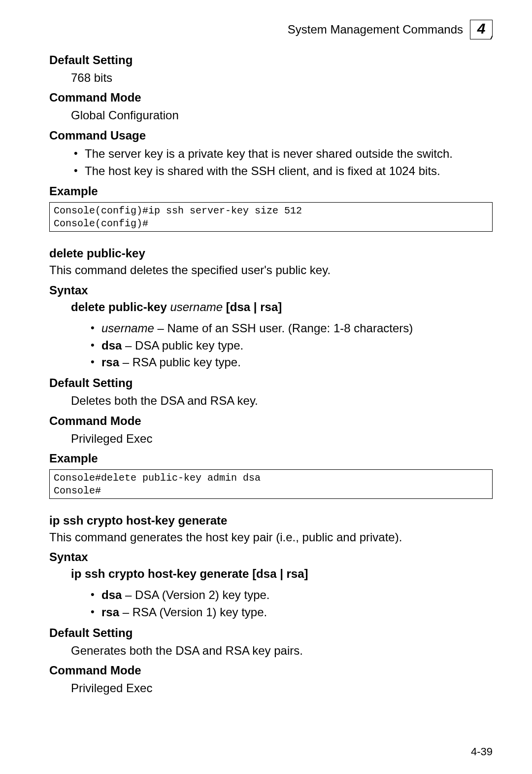 This screenshot has height=774, width=532. Describe the element at coordinates (119, 307) in the screenshot. I see `syntax-keyword: delete public-key` at that location.